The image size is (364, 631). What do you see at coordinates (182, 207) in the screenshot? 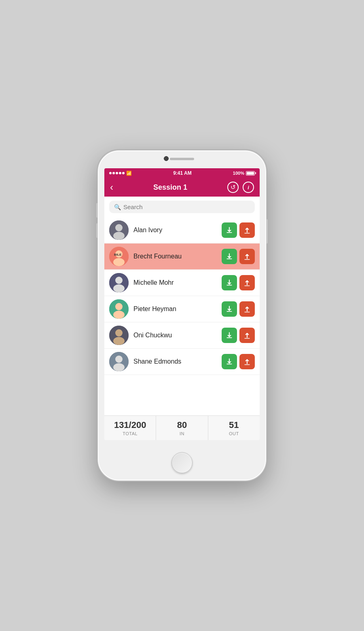
I see `search-bar: 🔍` at bounding box center [182, 207].